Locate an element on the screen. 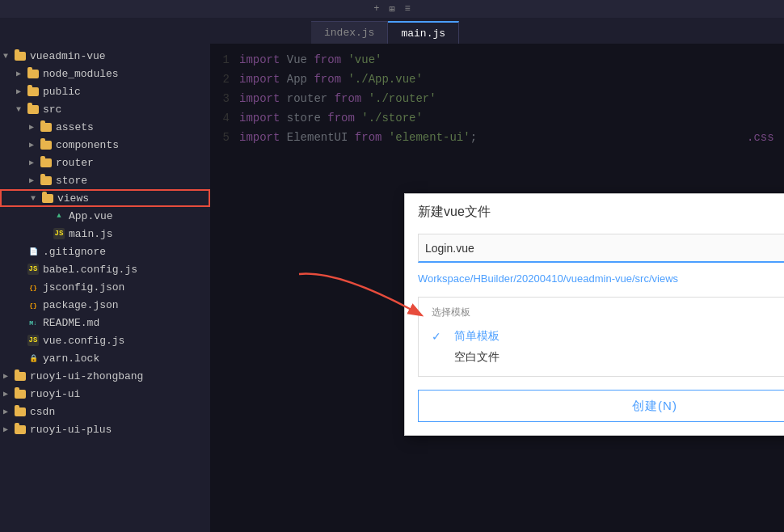  sidebar-item-yarn-lock: ▶ 🔒 yarn.lock is located at coordinates (105, 358).